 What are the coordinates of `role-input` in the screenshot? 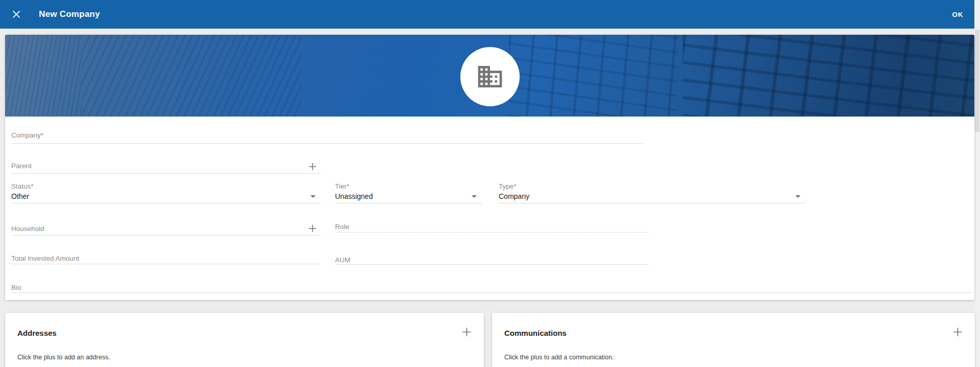 It's located at (492, 227).